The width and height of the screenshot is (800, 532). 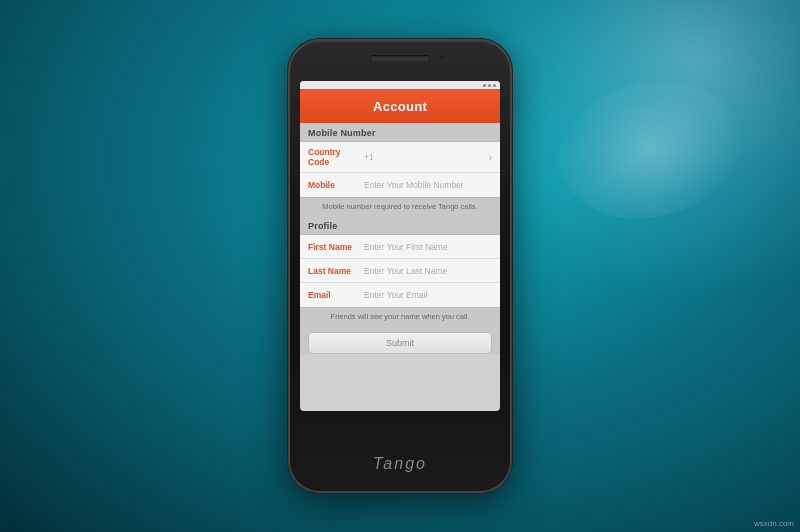 What do you see at coordinates (336, 295) in the screenshot?
I see `email-label: Email` at bounding box center [336, 295].